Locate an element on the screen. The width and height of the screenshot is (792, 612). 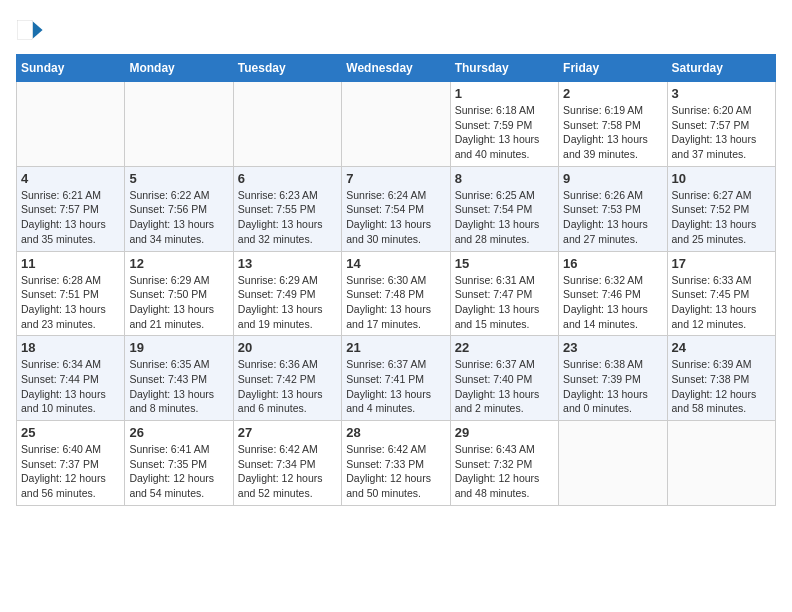
day-number: 18 is located at coordinates (70, 348).